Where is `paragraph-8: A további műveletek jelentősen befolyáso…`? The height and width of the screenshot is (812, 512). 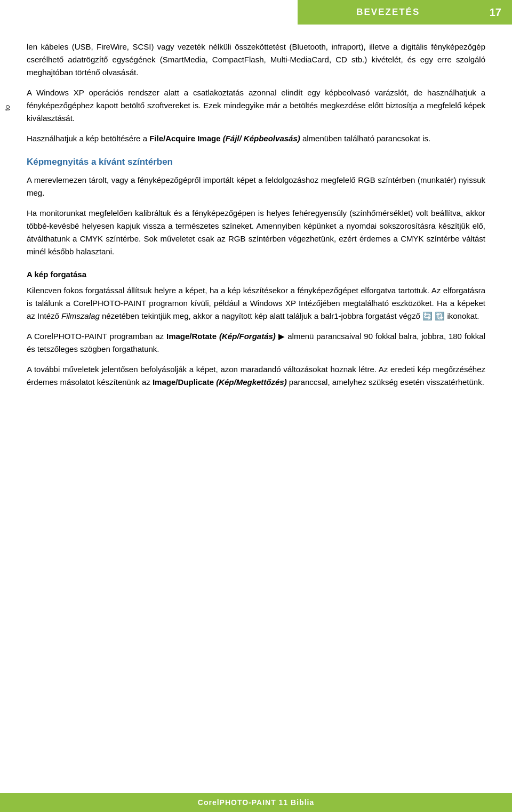
paragraph-8: A további műveletek jelentősen befolyáso… is located at coordinates (256, 376).